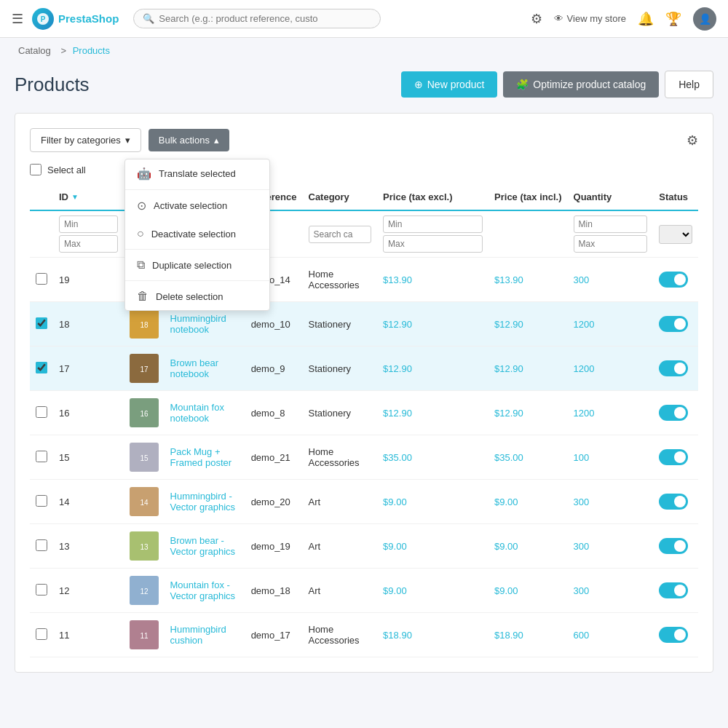  What do you see at coordinates (189, 140) in the screenshot?
I see `bulk-actions-button: Bulk actions ▴` at bounding box center [189, 140].